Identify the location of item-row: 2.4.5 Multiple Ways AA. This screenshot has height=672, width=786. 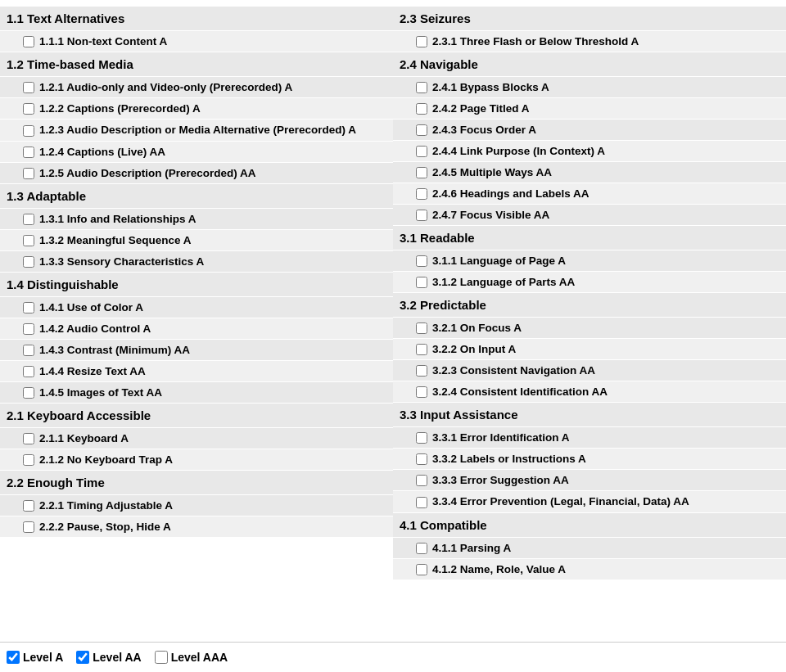
(590, 172).